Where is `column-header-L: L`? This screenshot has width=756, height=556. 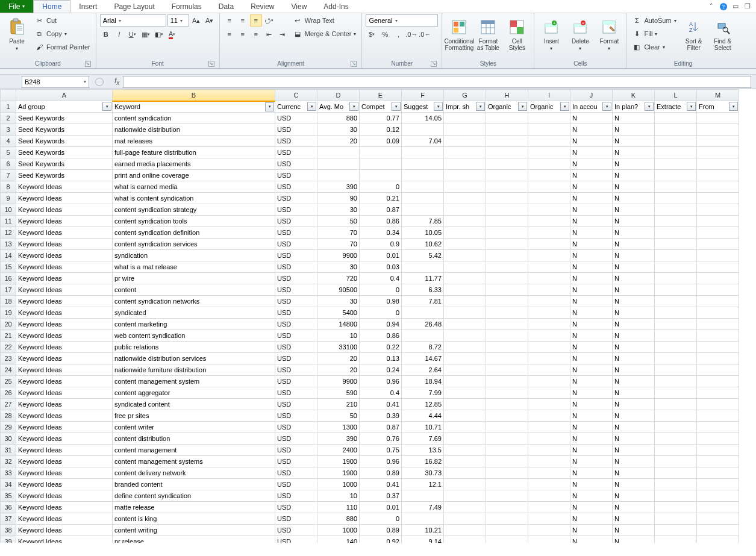
column-header-L: L is located at coordinates (676, 95).